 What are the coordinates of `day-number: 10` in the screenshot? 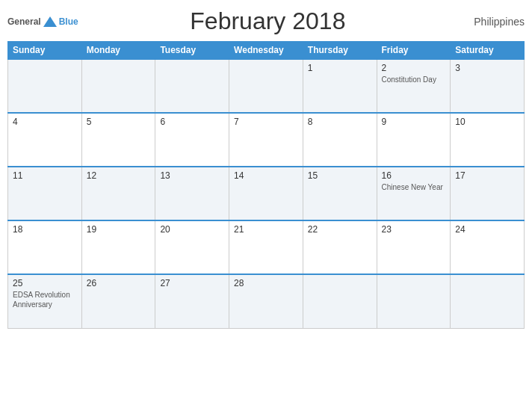 It's located at (487, 122).